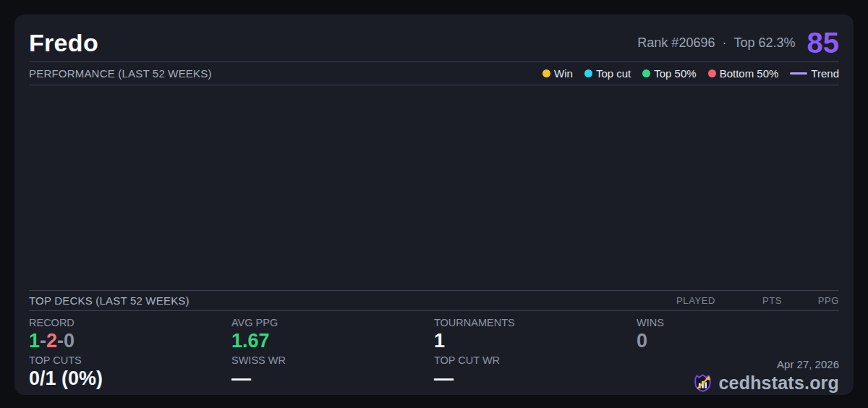  I want to click on legend-label: Bottom 50%, so click(749, 74).